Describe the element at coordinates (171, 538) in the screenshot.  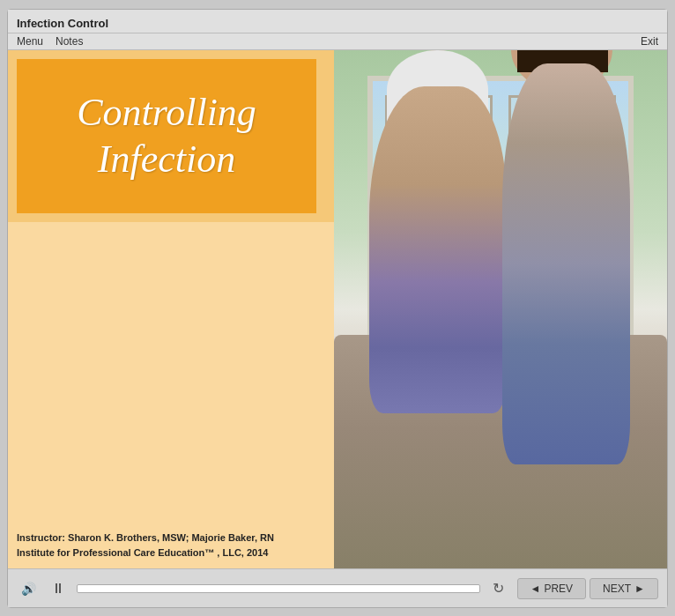
I see `instructor-line1: Instructor: Sharon K. Brothers, MSW; Maj…` at that location.